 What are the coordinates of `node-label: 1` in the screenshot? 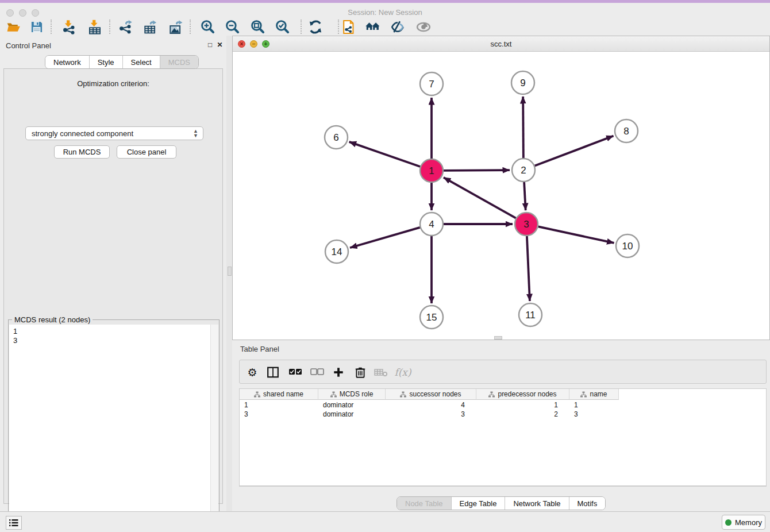 It's located at (431, 171).